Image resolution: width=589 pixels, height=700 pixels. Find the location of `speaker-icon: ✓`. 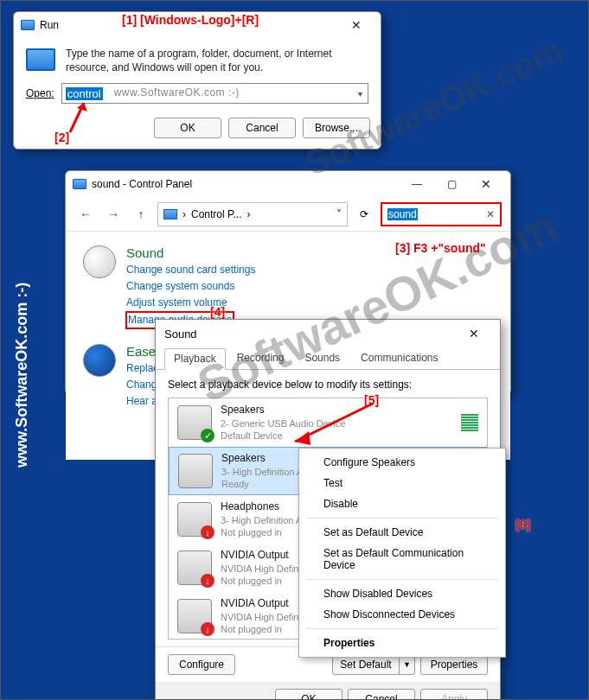

speaker-icon: ✓ is located at coordinates (195, 423).